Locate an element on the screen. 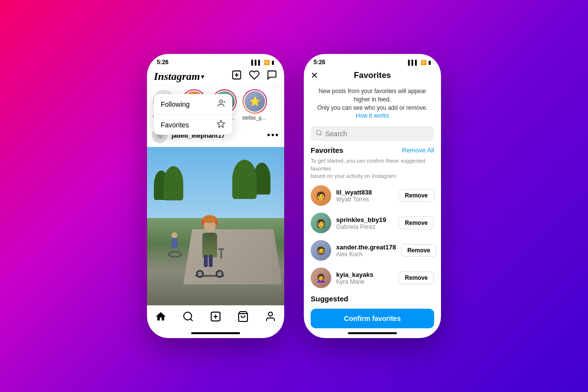 The height and width of the screenshot is (392, 588). status-bar-1: 5:26 ▌▌▌ 🛜 ▮ is located at coordinates (216, 61).